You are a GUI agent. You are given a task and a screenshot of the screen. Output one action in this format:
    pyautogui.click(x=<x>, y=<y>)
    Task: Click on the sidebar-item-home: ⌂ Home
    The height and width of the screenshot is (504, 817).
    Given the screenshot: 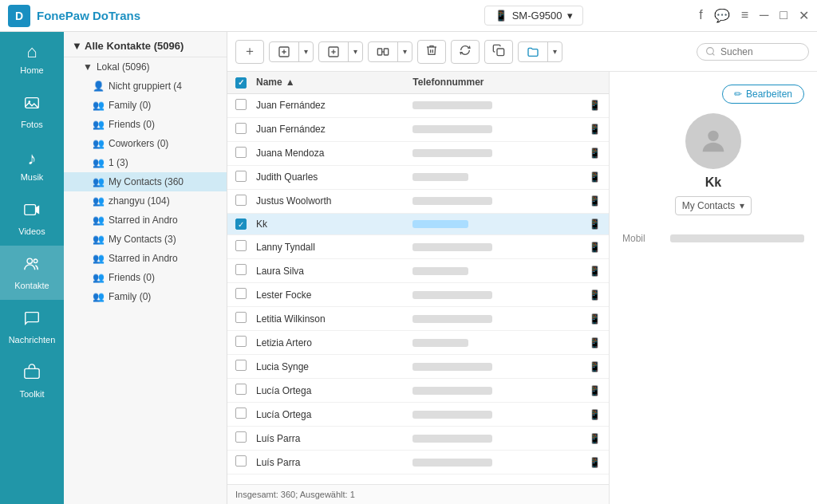 What is the action you would take?
    pyautogui.click(x=32, y=58)
    